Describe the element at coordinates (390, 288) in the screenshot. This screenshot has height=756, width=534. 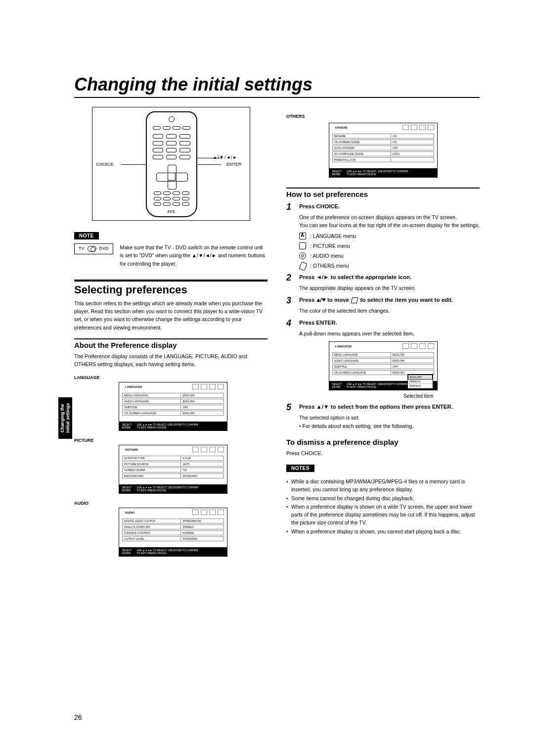
I see `step2-body: The appropriate display appears on the T…` at that location.